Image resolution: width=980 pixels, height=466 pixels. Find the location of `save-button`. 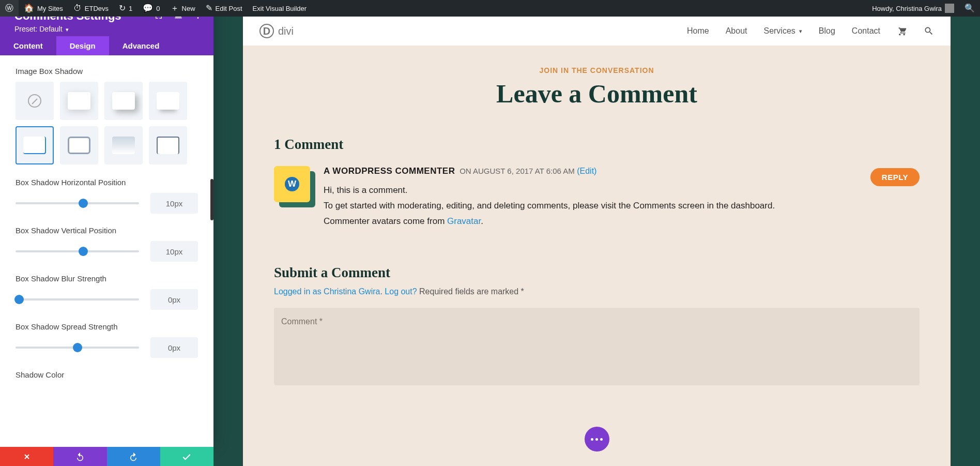

save-button is located at coordinates (187, 456).